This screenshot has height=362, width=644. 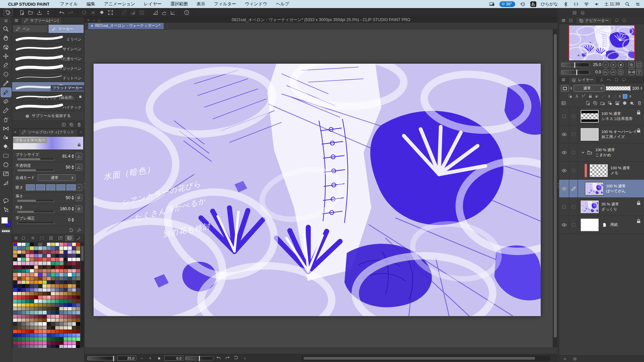 I want to click on hardness-block, so click(x=51, y=187).